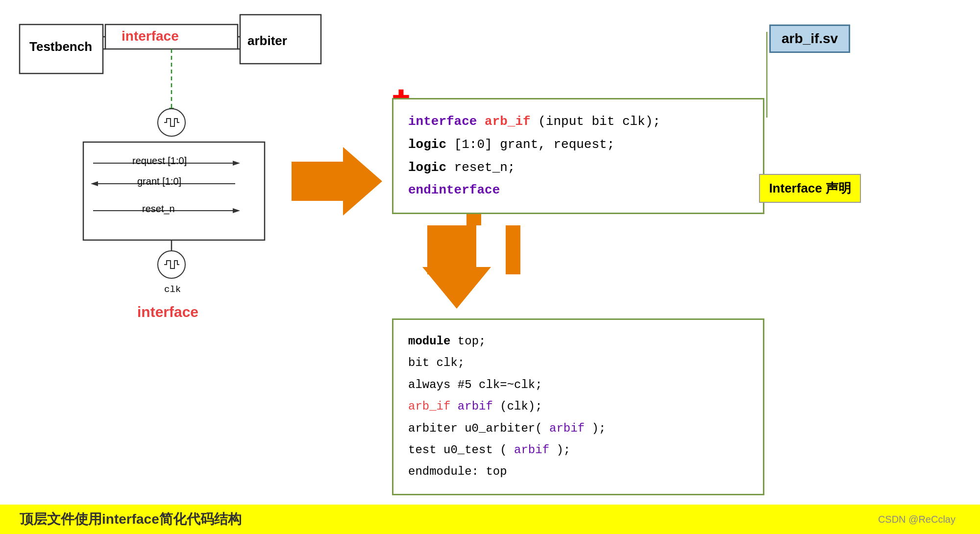  I want to click on module-line5: arbiter u0_arbiter( arbif );, so click(578, 429).